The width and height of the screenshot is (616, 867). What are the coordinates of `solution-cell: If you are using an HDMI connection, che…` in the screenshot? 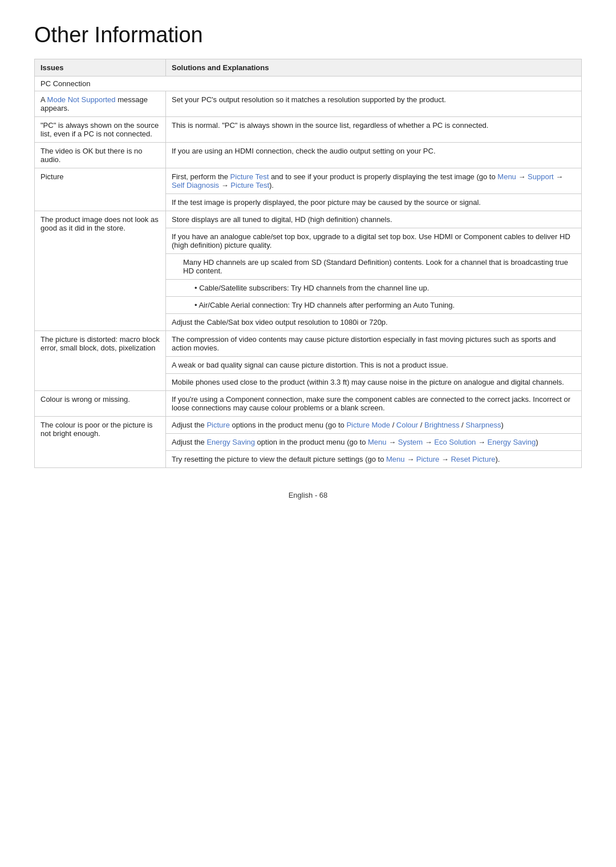 It's located at (374, 155).